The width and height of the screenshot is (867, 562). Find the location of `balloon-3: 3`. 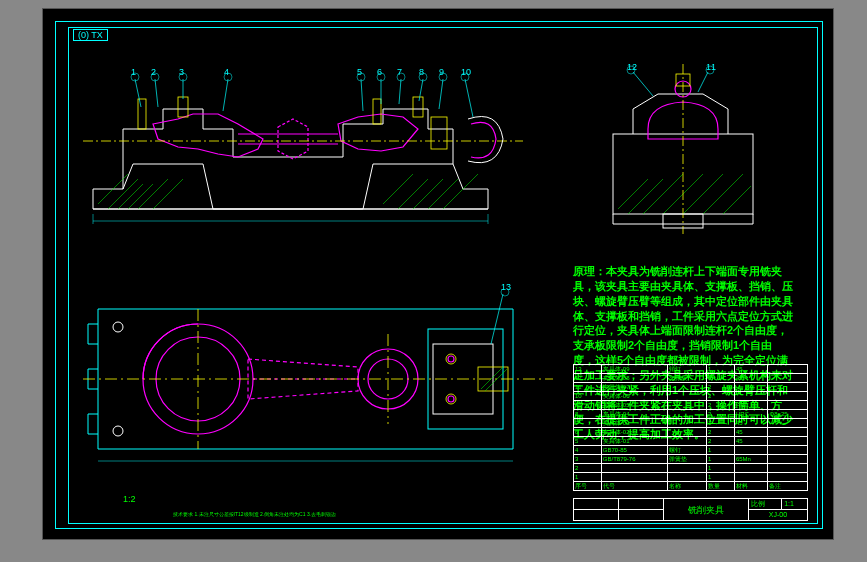

balloon-3: 3 is located at coordinates (182, 72).